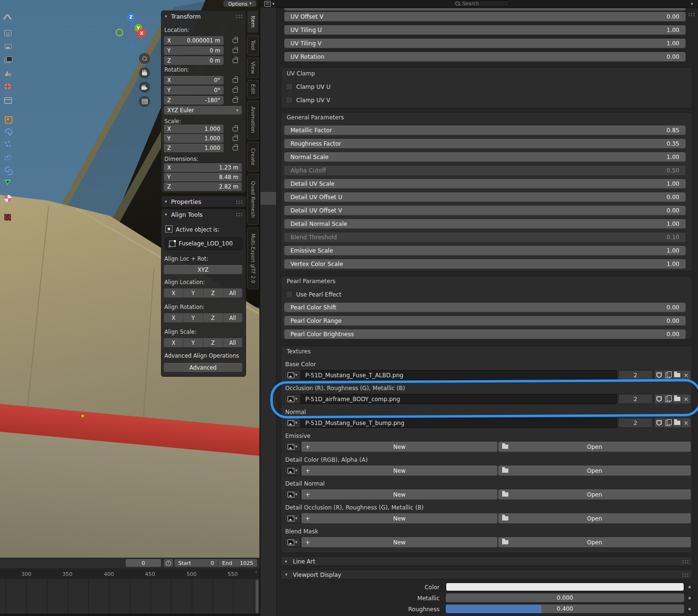 This screenshot has width=698, height=616. I want to click on duplicate-image-button, so click(668, 375).